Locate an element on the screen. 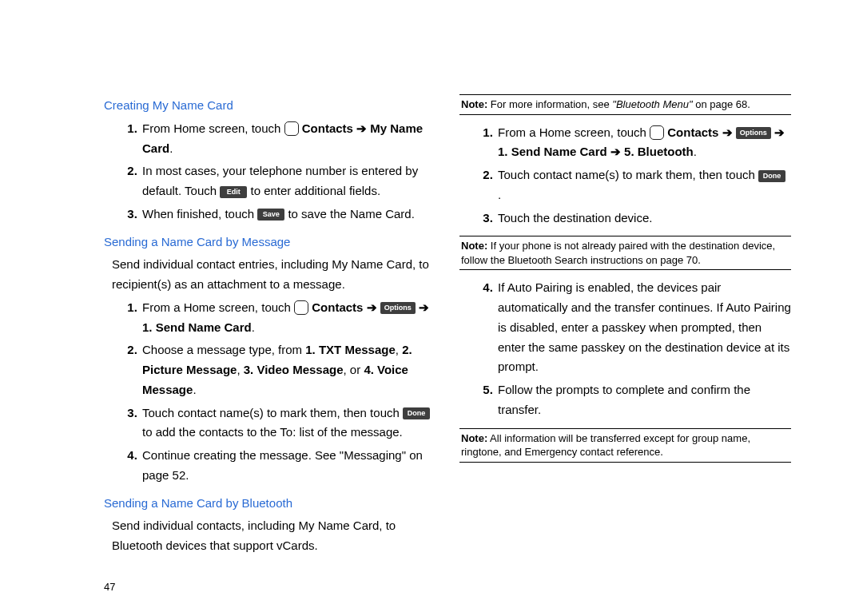 Image resolution: width=863 pixels, height=616 pixels. steps-creating: From Home screen, touch Contacts ➔ My Na… is located at coordinates (270, 172).